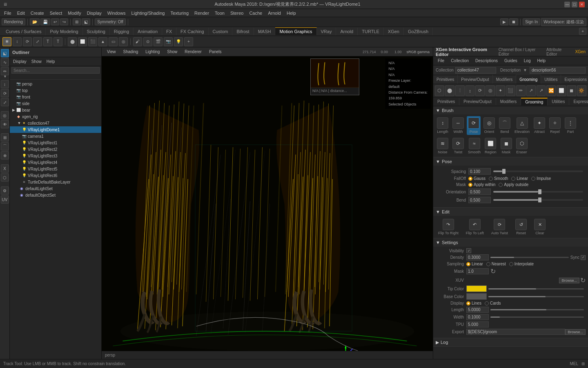 This screenshot has height=368, width=588. What do you see at coordinates (559, 101) in the screenshot?
I see `subtab-utilities: Utilities` at bounding box center [559, 101].